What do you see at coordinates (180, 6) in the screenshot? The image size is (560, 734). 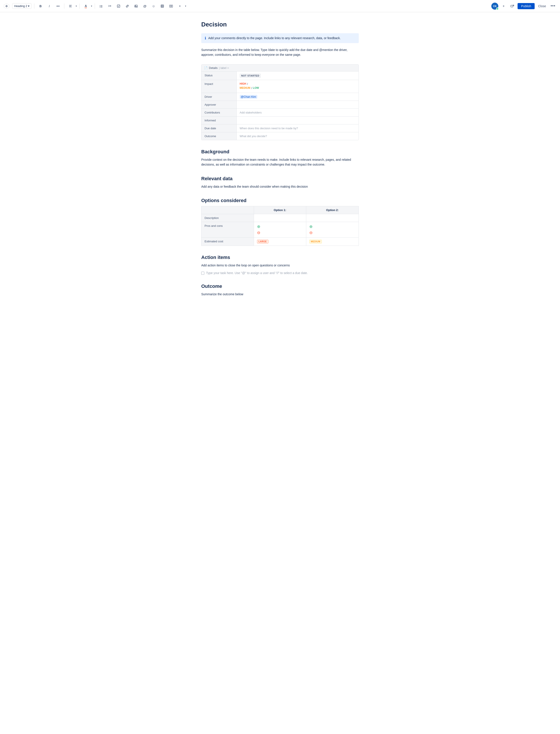 I see `insert-button: +` at bounding box center [180, 6].